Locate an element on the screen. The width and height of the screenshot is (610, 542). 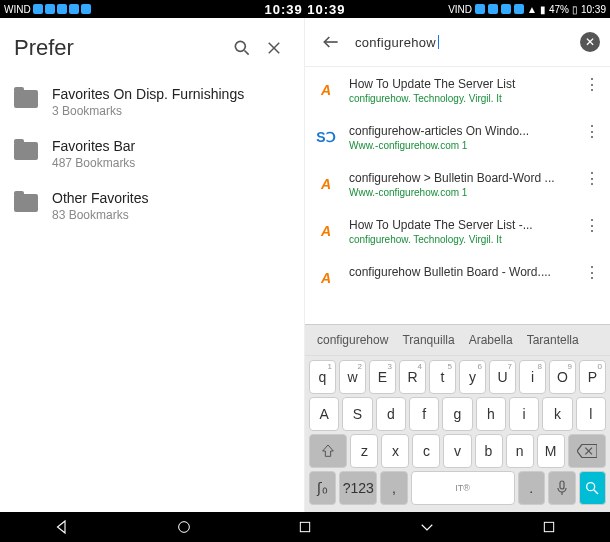
signal-icon: ▮ is located at coordinates (543, 10).